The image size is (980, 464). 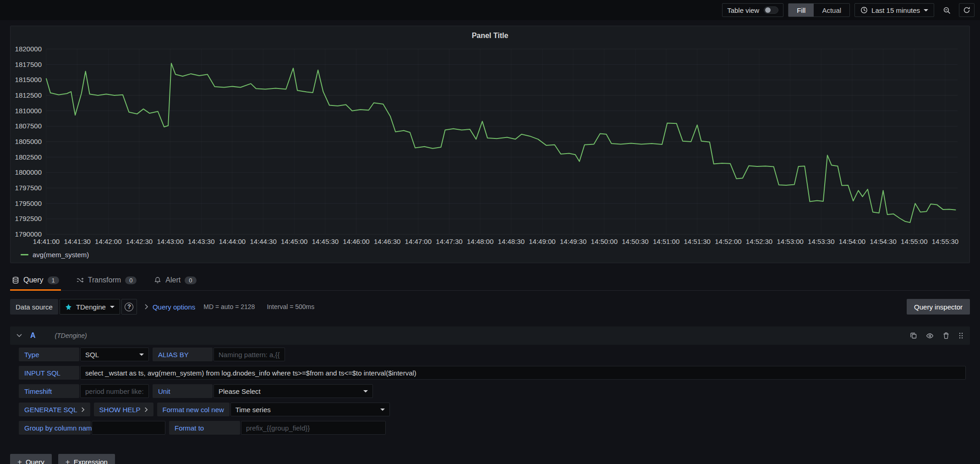 What do you see at coordinates (170, 307) in the screenshot?
I see `query-options-toggle: Query options` at bounding box center [170, 307].